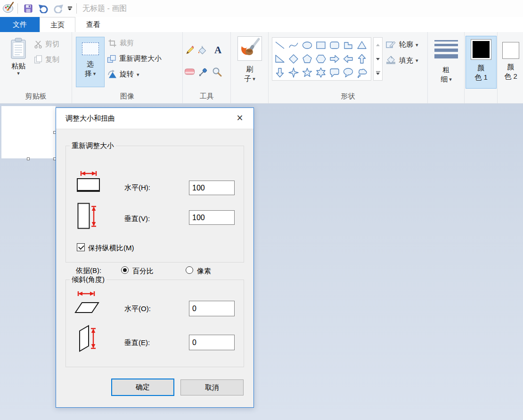 This screenshot has height=420, width=523. I want to click on ok-button: 确定, so click(143, 387).